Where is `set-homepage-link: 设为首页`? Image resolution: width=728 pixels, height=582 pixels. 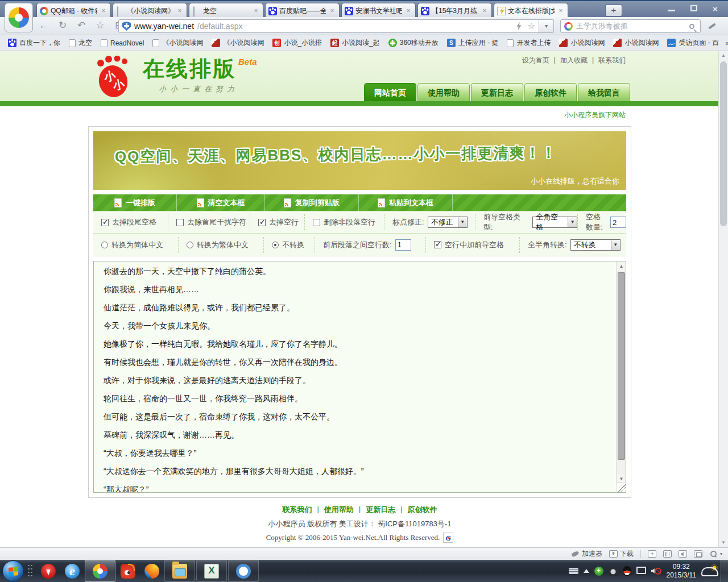 set-homepage-link: 设为首页 is located at coordinates (536, 60).